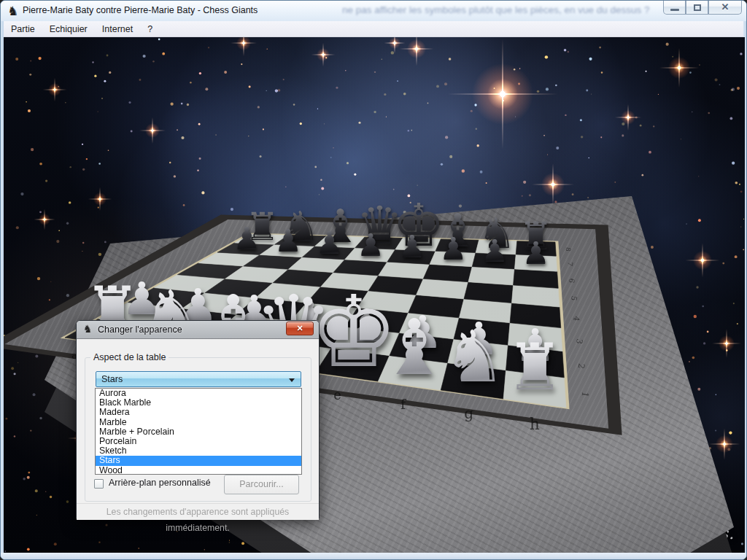  Describe the element at coordinates (69, 29) in the screenshot. I see `menu-item-echiquier: Echiquier` at that location.